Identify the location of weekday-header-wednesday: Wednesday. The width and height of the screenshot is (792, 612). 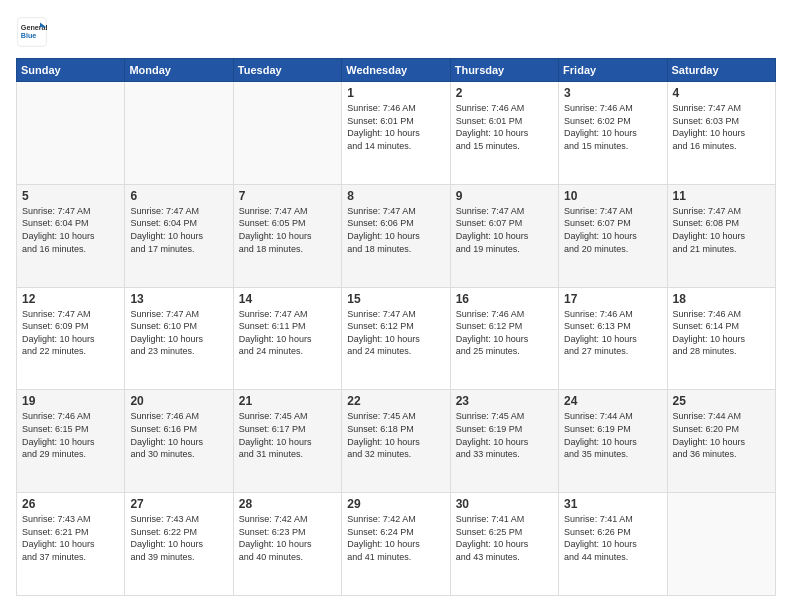
(396, 70).